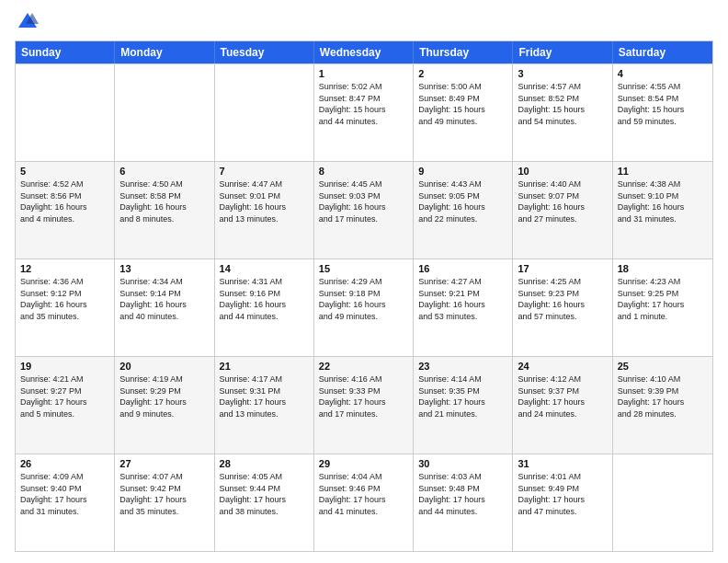  Describe the element at coordinates (663, 269) in the screenshot. I see `day-number: 18` at that location.